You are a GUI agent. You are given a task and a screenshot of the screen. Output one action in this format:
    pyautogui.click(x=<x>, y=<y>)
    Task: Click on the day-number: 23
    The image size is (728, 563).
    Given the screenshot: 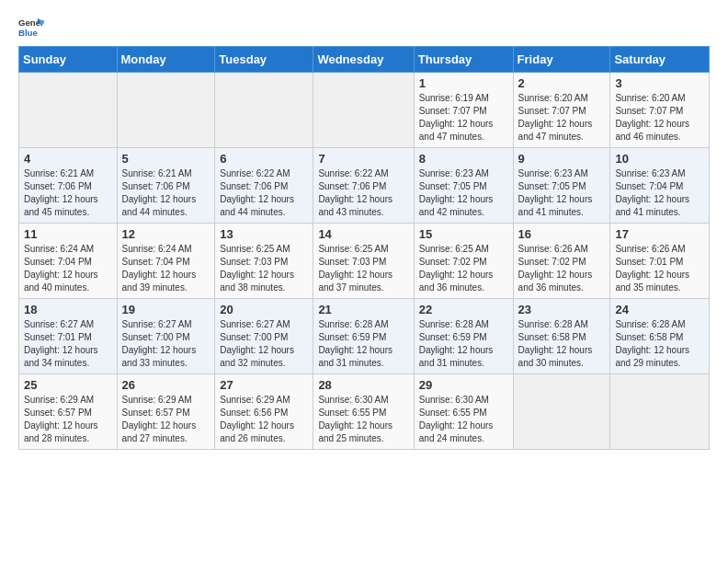 What is the action you would take?
    pyautogui.click(x=563, y=309)
    